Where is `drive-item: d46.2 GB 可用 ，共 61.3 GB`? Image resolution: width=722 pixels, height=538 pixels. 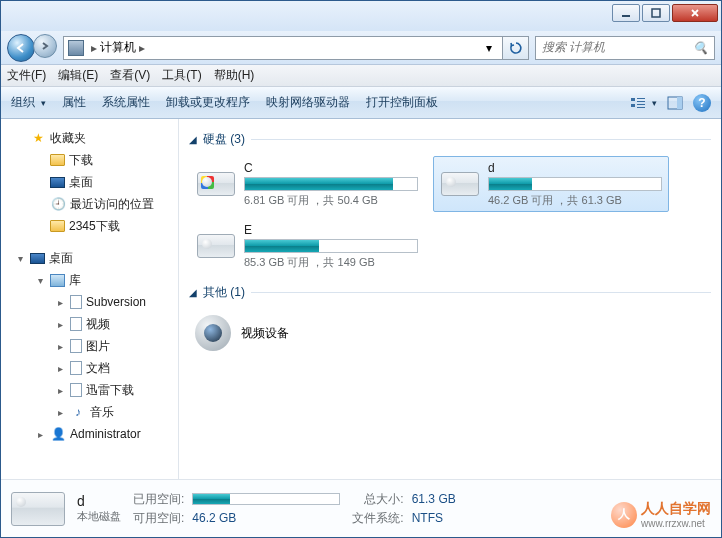 drive-item: d46.2 GB 可用 ，共 61.3 GB is located at coordinates (551, 184).